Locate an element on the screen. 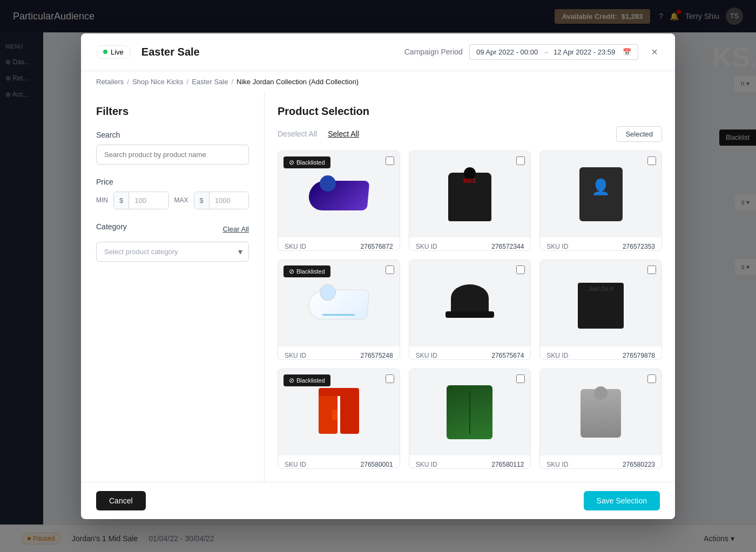 This screenshot has height=552, width=756. sku-value: 276572353 is located at coordinates (639, 247).